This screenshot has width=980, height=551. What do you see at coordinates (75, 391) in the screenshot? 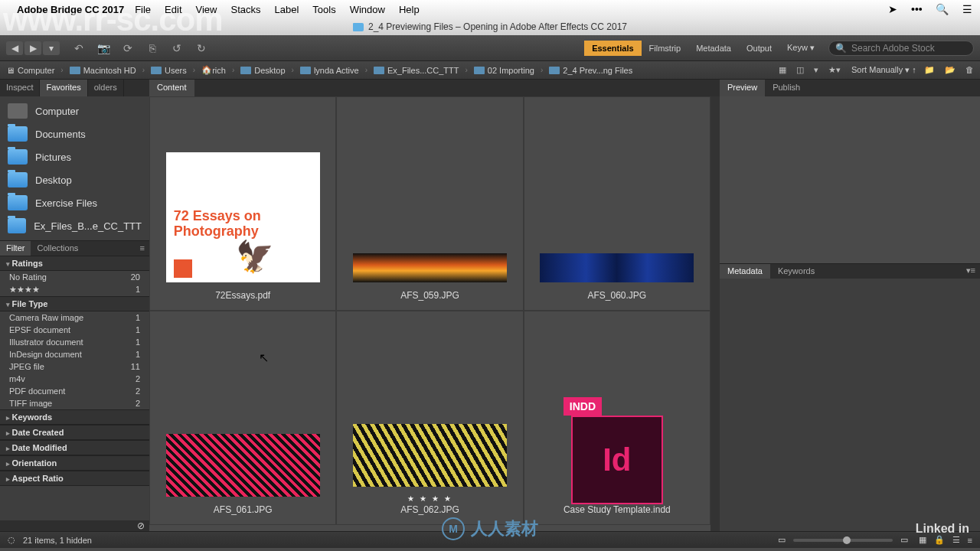
I see `filter-pdf: PDF document2` at bounding box center [75, 391].